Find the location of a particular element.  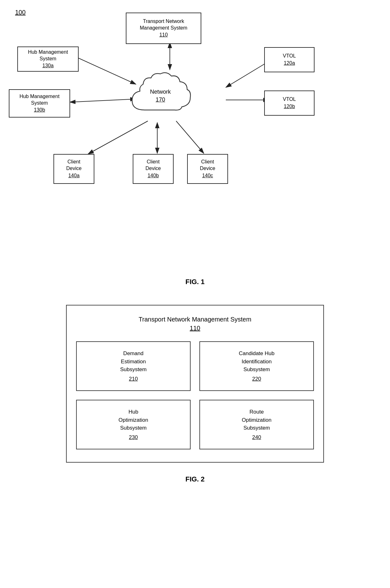

subsystem-210-box: Demand Estimation Subsystem 210 is located at coordinates (133, 366).